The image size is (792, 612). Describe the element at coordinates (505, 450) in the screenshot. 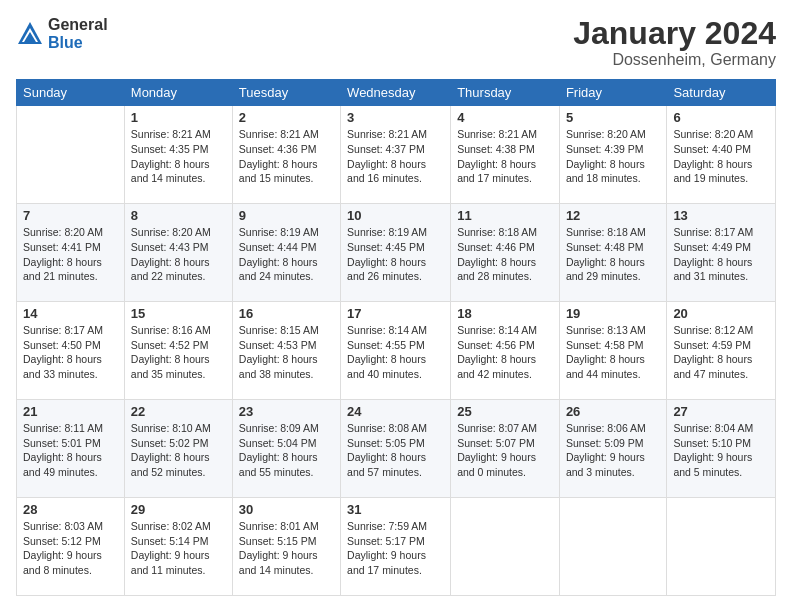

I see `day-info: Sunrise: 8:07 AMSunset: 5:07 PMDaylight:…` at that location.